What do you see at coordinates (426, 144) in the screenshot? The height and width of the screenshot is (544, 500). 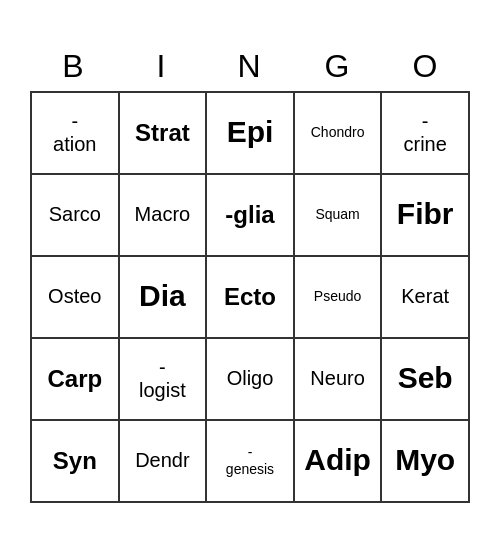 I see `cell-text-r0-c4: crine` at bounding box center [426, 144].